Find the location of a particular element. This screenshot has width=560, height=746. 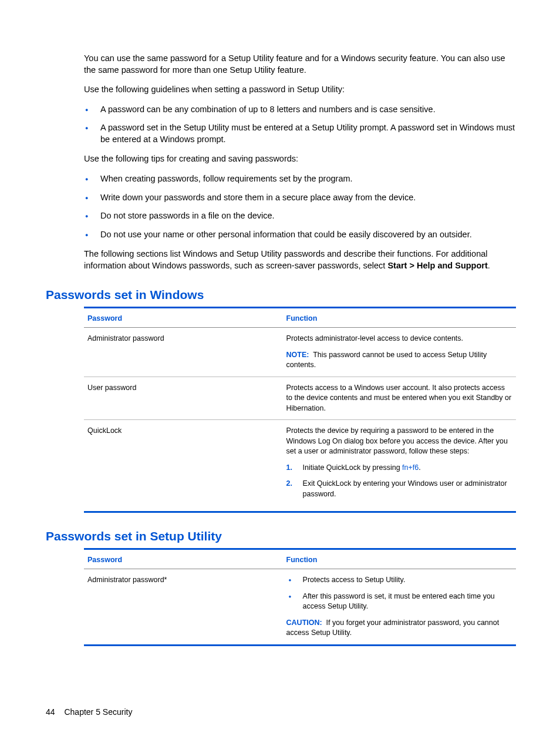

text: Protects administrator-level access to d… is located at coordinates (399, 339).